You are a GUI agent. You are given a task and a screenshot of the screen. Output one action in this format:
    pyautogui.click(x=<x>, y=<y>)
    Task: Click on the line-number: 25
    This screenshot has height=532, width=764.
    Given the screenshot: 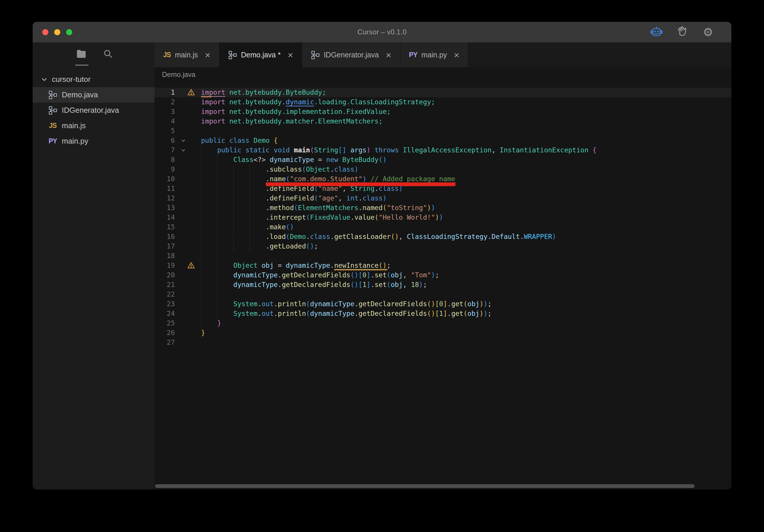 What is the action you would take?
    pyautogui.click(x=164, y=323)
    